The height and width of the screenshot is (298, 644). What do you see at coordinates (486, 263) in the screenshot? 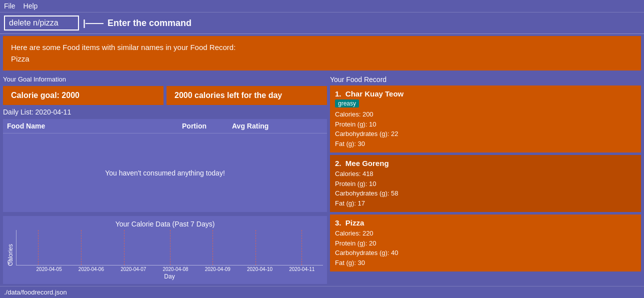
I see `food-item-3-fat: Fat (g): 30` at bounding box center [486, 263].